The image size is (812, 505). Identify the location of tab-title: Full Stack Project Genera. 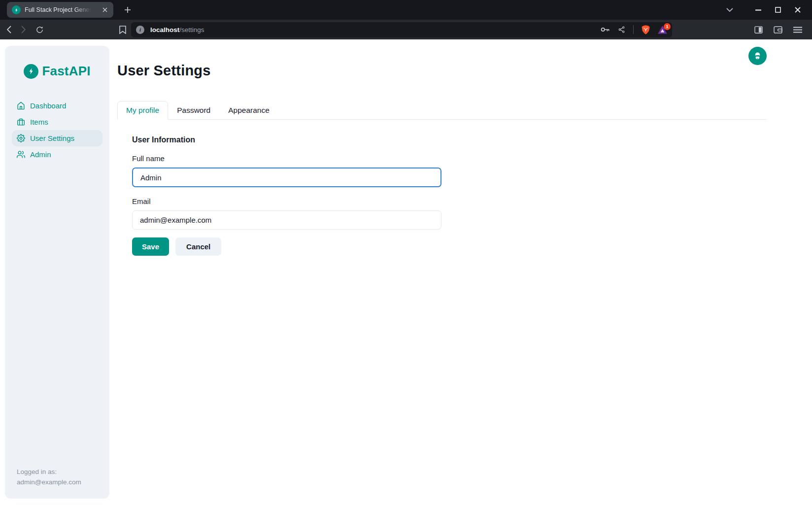
(59, 10).